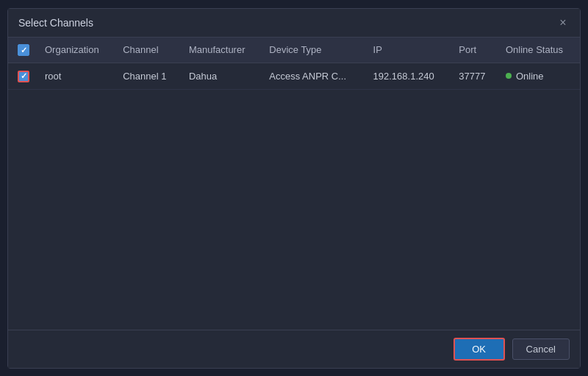  Describe the element at coordinates (313, 50) in the screenshot. I see `header-device-type: Device Type` at that location.